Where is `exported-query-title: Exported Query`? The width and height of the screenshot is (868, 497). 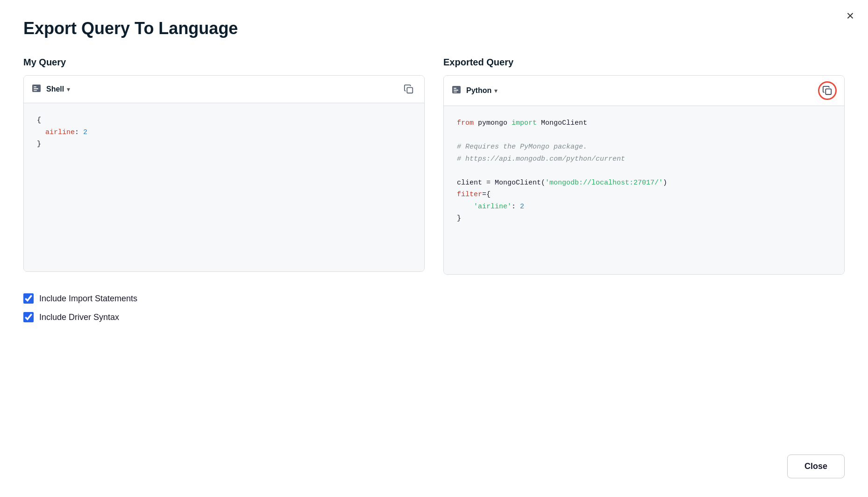
exported-query-title: Exported Query is located at coordinates (644, 63).